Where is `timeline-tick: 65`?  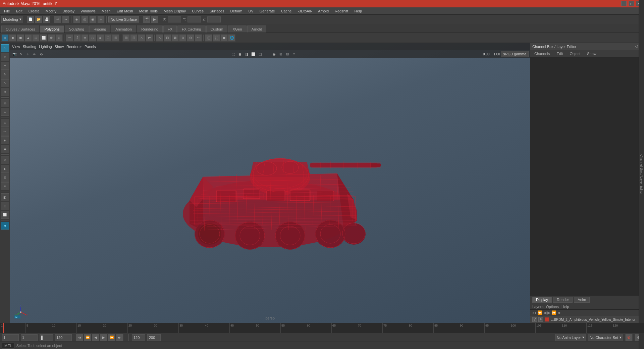 timeline-tick: 65 is located at coordinates (333, 328).